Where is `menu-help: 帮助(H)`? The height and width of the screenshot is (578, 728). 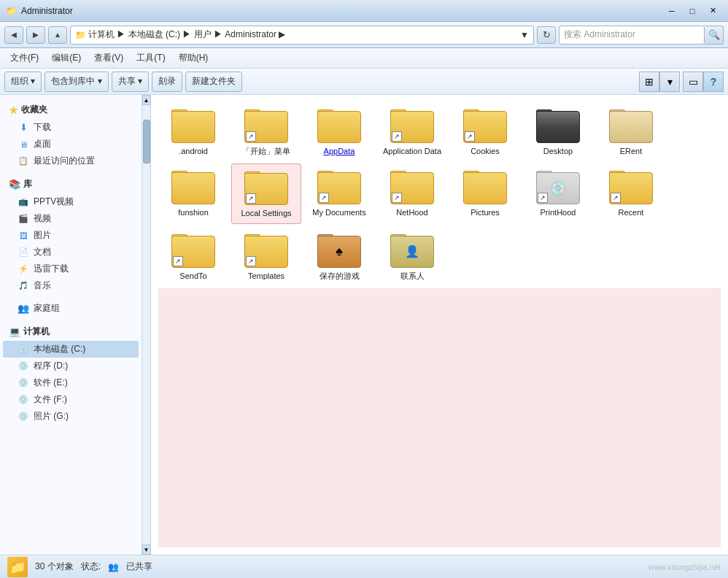
menu-help: 帮助(H) is located at coordinates (194, 58).